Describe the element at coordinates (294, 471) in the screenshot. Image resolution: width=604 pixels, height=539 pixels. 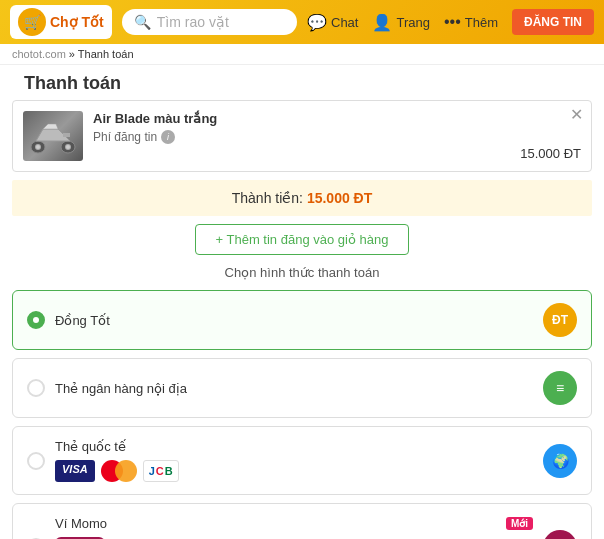
I see `cards-row: VISA JCB` at that location.